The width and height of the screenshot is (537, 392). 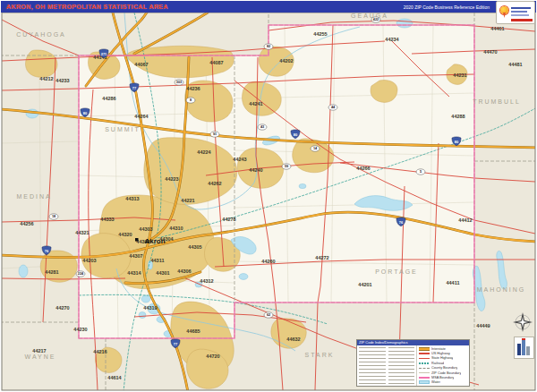 I want to click on zip-label: 44087, so click(x=217, y=63).